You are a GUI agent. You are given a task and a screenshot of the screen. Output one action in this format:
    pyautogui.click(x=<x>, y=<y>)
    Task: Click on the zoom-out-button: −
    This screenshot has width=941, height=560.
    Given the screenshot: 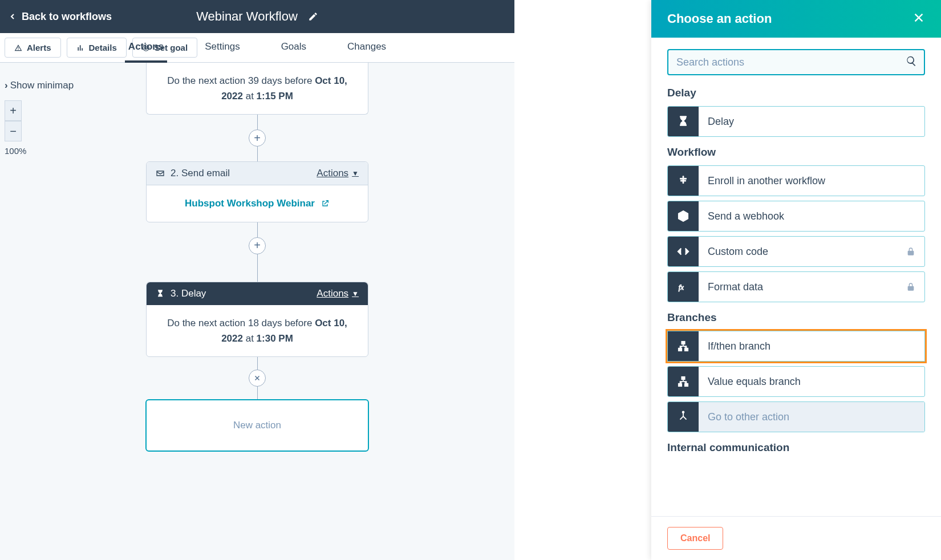 What is the action you would take?
    pyautogui.click(x=13, y=131)
    